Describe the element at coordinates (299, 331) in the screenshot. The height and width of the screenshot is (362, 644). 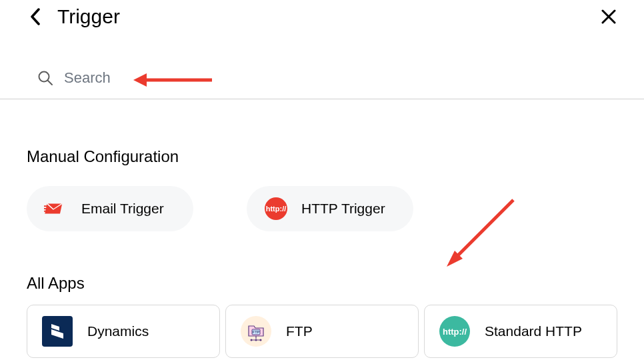
I see `app-label-ftp: FTP` at that location.